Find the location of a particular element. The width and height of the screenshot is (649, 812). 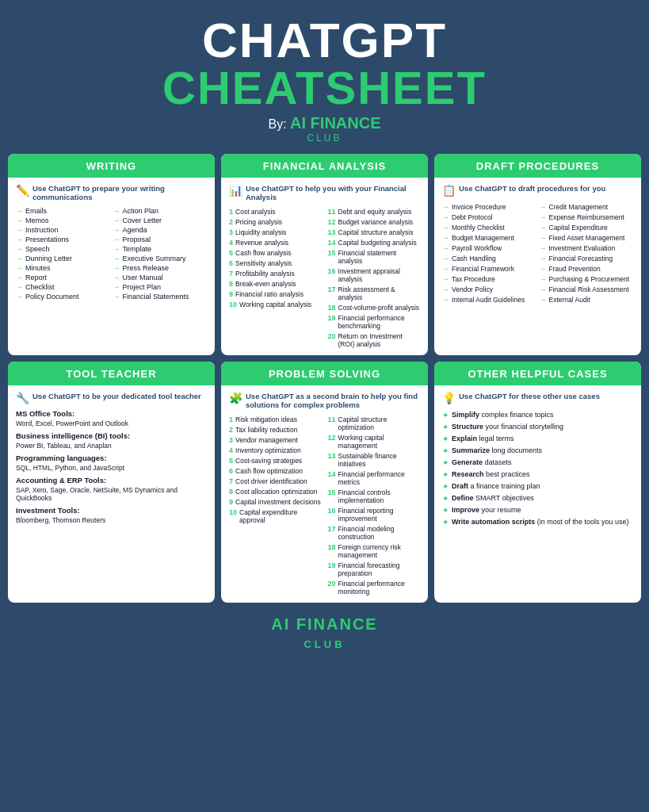

list-item: ✦Structure your financial storytelling is located at coordinates (537, 427).